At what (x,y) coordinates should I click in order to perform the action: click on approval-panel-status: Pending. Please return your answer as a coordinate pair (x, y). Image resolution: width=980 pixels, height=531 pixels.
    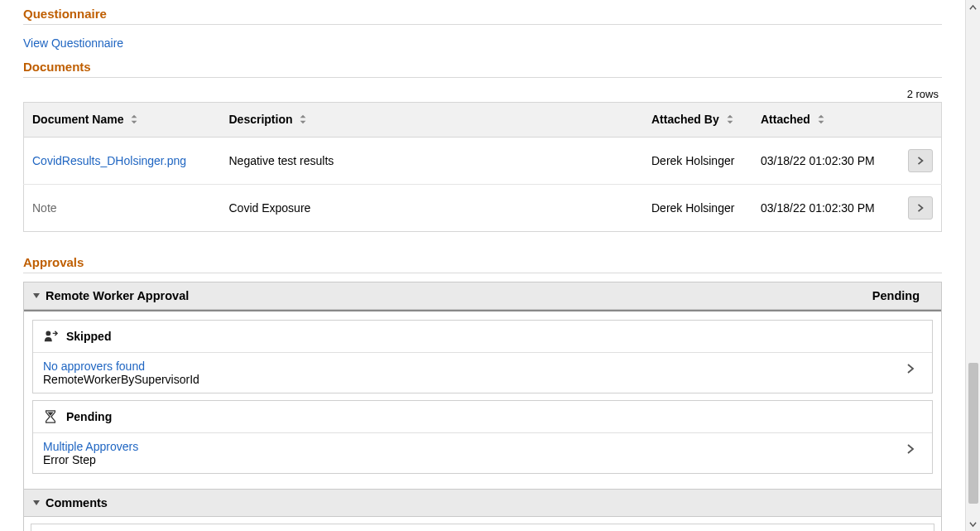
    Looking at the image, I should click on (902, 296).